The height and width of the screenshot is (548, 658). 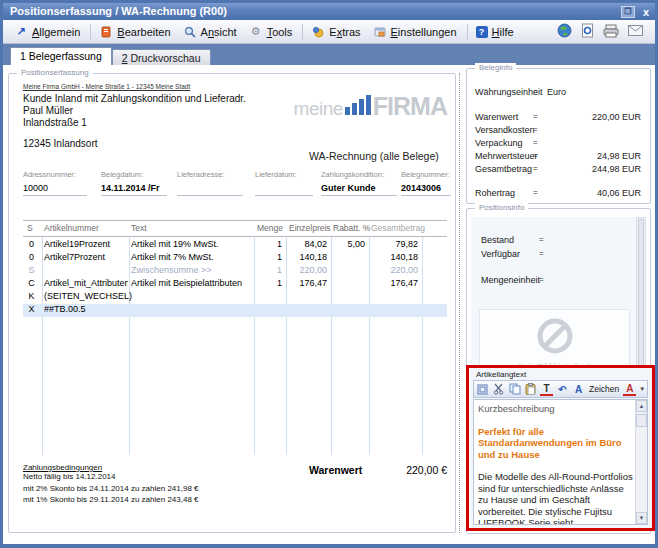 I want to click on table-row-subtotal: SZwischensumme >>1220,00220,00, so click(x=232, y=272).